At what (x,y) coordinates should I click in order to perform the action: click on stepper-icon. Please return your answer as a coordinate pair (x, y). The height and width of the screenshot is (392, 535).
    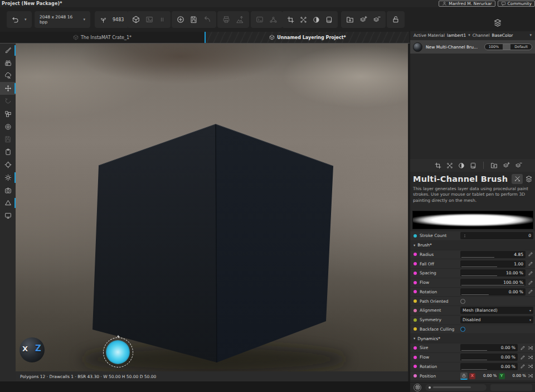
    Looking at the image, I should click on (465, 236).